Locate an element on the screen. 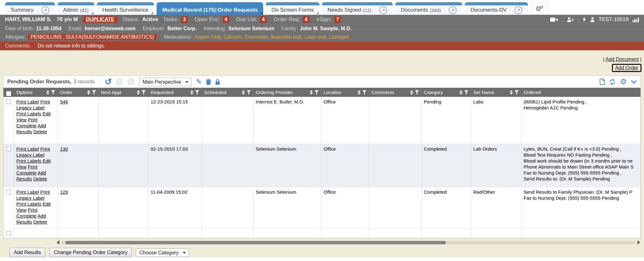  scrollbar-track is located at coordinates (348, 243).